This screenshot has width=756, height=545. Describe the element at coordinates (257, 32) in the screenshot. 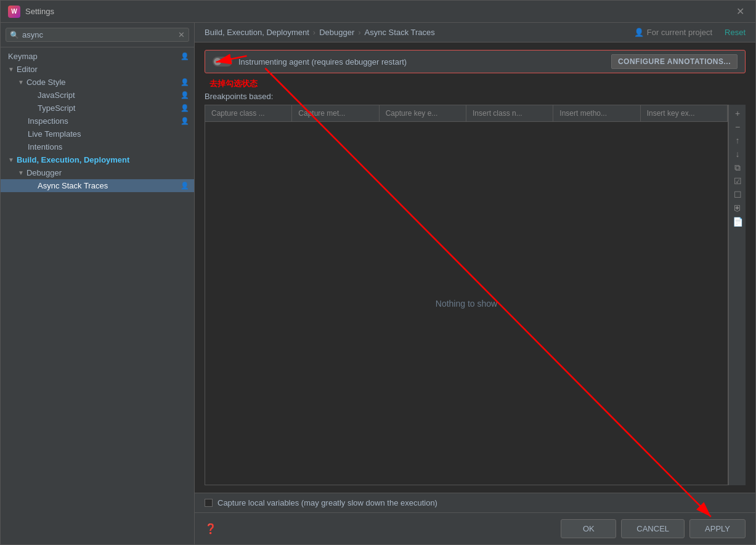

I see `breadcrumb-part-1: Build, Execution, Deployment` at that location.